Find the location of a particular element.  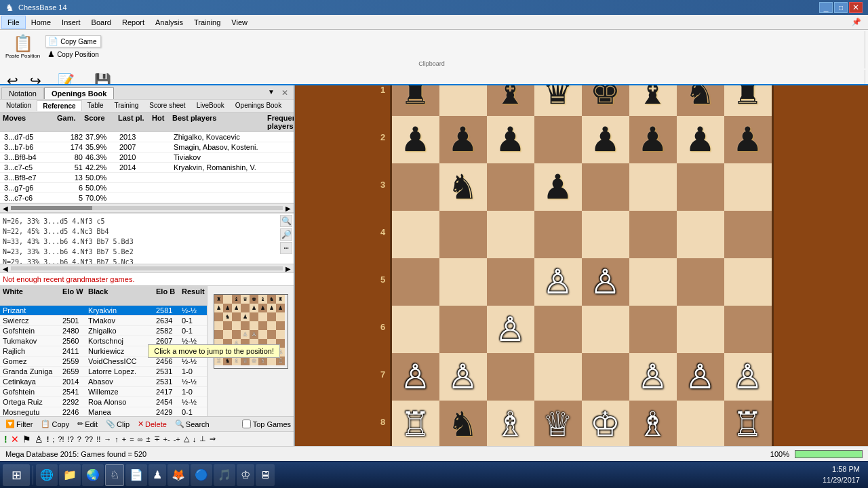

symbol-bb: -+ is located at coordinates (177, 439).